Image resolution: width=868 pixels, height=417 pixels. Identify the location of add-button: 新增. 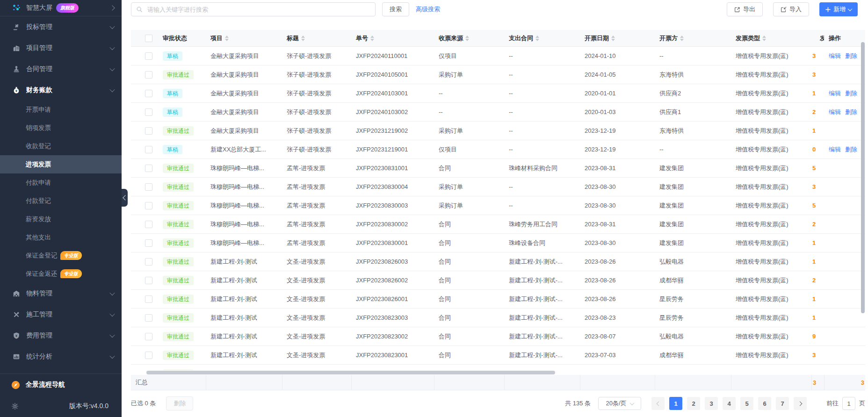
(839, 9).